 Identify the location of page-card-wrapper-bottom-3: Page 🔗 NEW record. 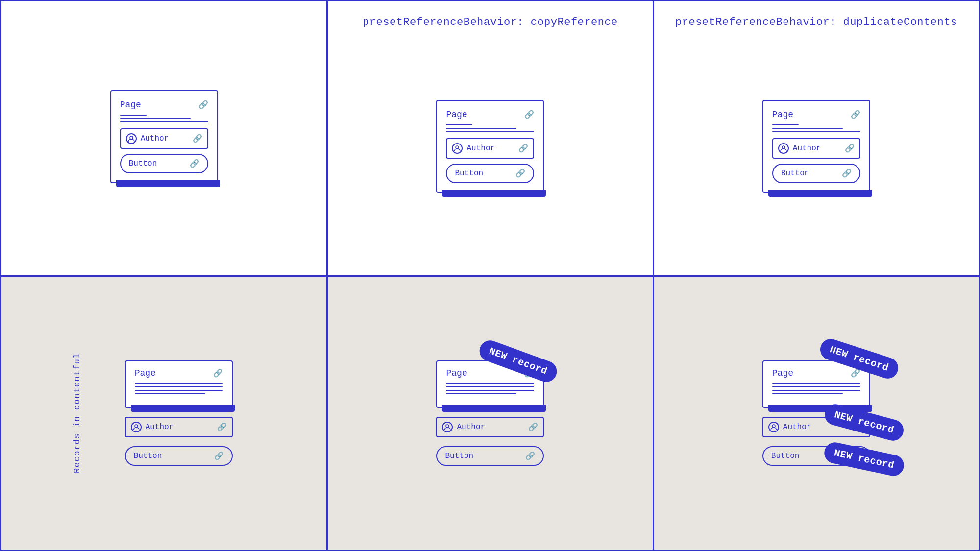
(816, 384).